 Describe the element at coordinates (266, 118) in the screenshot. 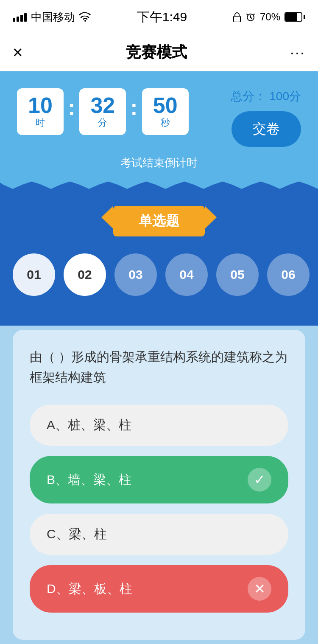

I see `score-submit: 总分： 100分 交卷` at that location.